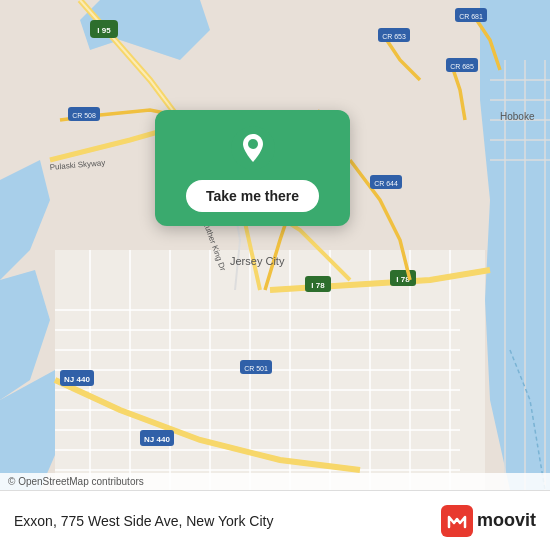 The width and height of the screenshot is (550, 550). I want to click on svg-text: CR 644, so click(386, 184).